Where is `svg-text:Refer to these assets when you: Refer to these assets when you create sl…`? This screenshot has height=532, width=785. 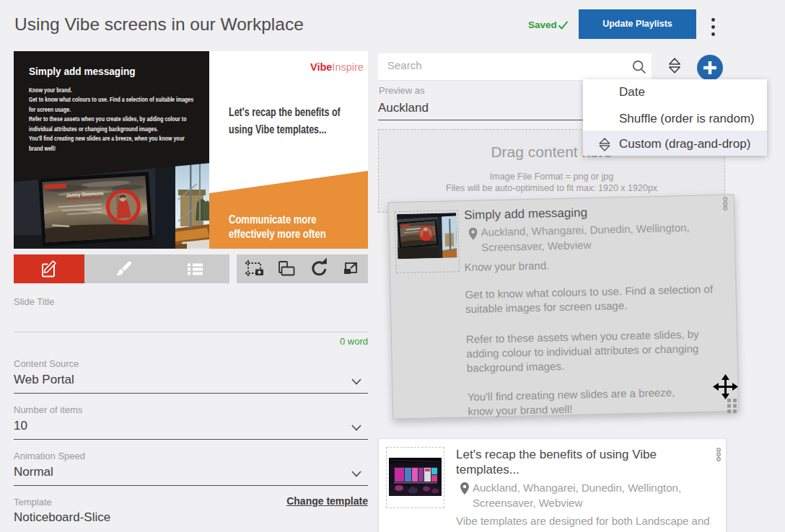
svg-text:Refer to these assets when you: Refer to these assets when you create sl… is located at coordinates (108, 118).